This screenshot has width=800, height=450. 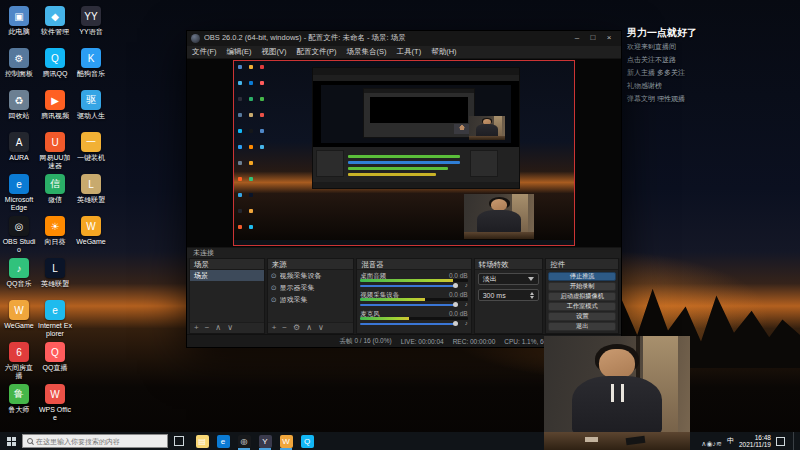 I want to click on scenes-tool-button: +, so click(x=196, y=328).